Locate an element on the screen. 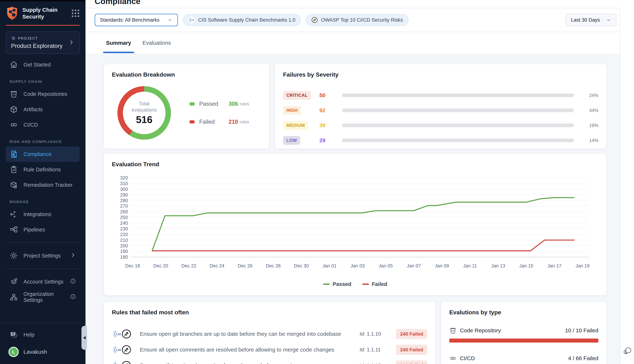  sidebar-item-pipelines: Pipelines is located at coordinates (43, 230).